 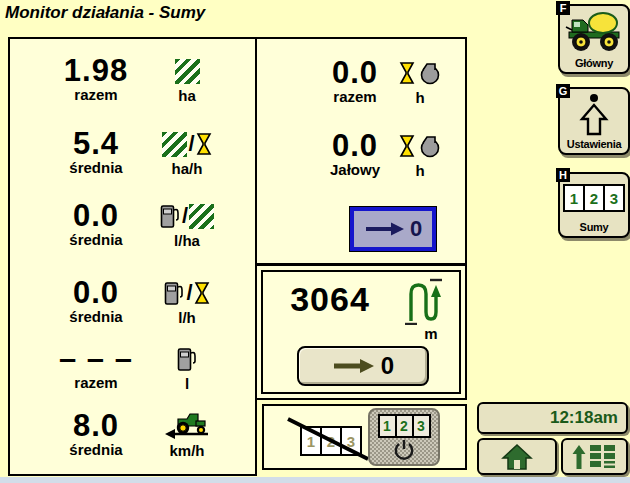 What do you see at coordinates (105, 13) in the screenshot?
I see `page-title: Monitor działania - Sumy` at bounding box center [105, 13].